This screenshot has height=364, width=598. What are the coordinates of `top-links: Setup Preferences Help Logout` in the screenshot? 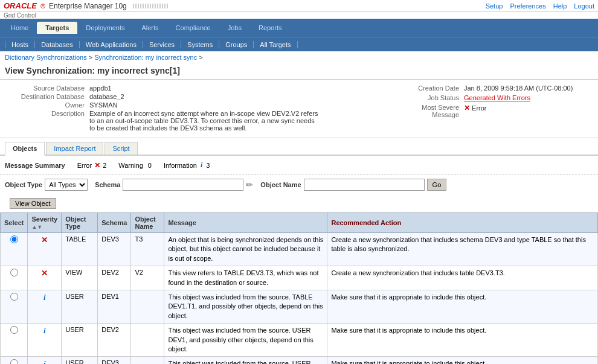 It's located at (540, 6).